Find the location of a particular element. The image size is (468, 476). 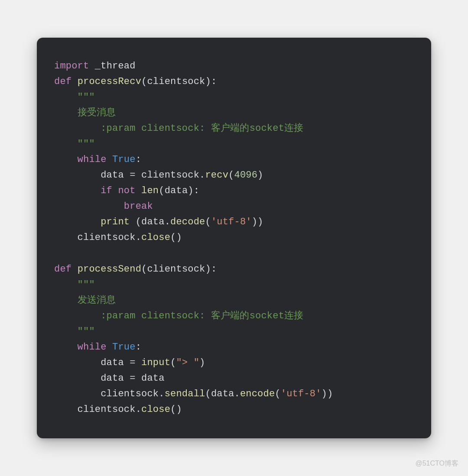

code-line: break is located at coordinates (104, 206).